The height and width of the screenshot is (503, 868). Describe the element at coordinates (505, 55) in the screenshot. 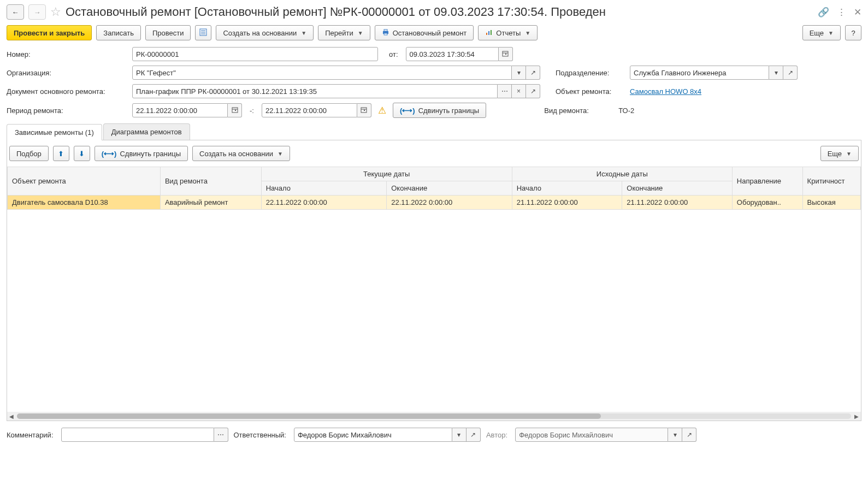

I see `calendar-icon` at that location.